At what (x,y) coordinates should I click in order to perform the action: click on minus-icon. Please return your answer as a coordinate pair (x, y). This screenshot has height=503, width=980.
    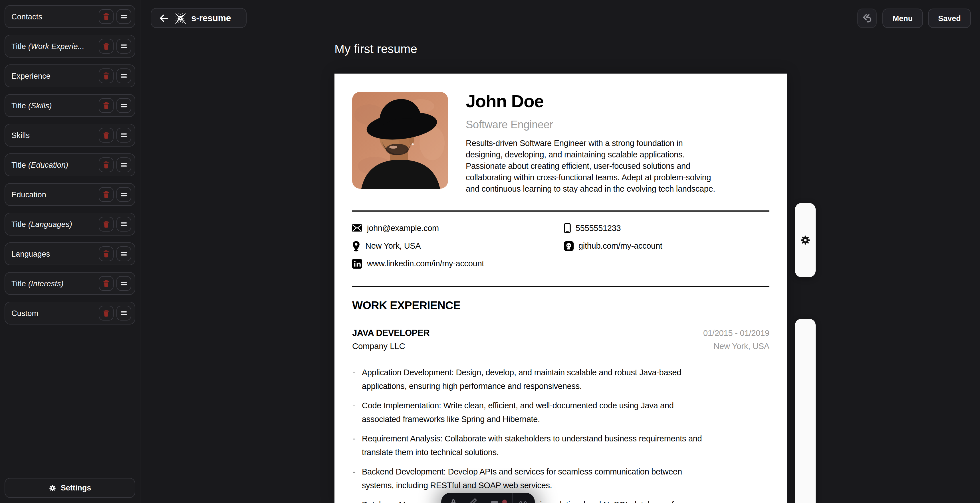
    Looking at the image, I should click on (495, 502).